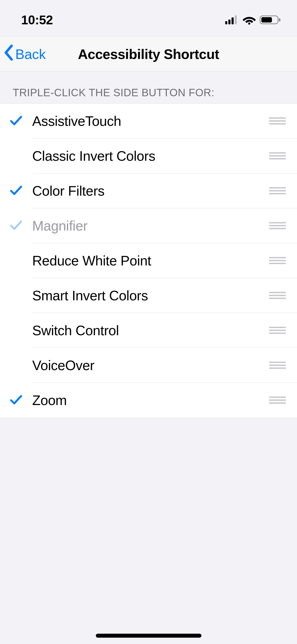 The image size is (297, 644). I want to click on status-time: 10:52, so click(37, 19).